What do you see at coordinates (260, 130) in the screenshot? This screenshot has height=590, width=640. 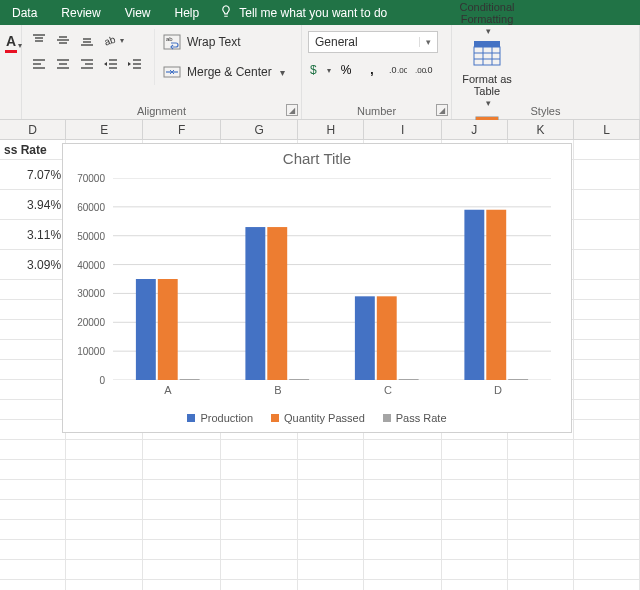 I see `col-header: G` at bounding box center [260, 130].